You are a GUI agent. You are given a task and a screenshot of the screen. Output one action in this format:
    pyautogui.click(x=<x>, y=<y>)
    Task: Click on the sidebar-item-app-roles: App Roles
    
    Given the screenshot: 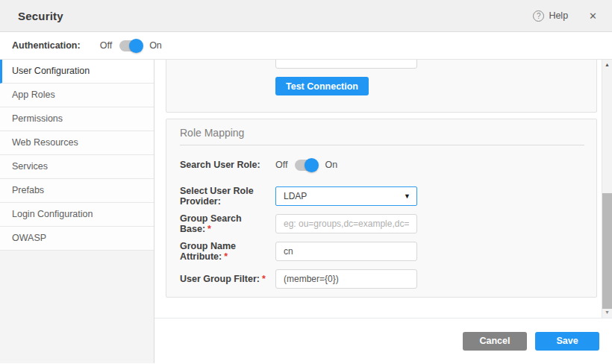 What is the action you would take?
    pyautogui.click(x=77, y=95)
    